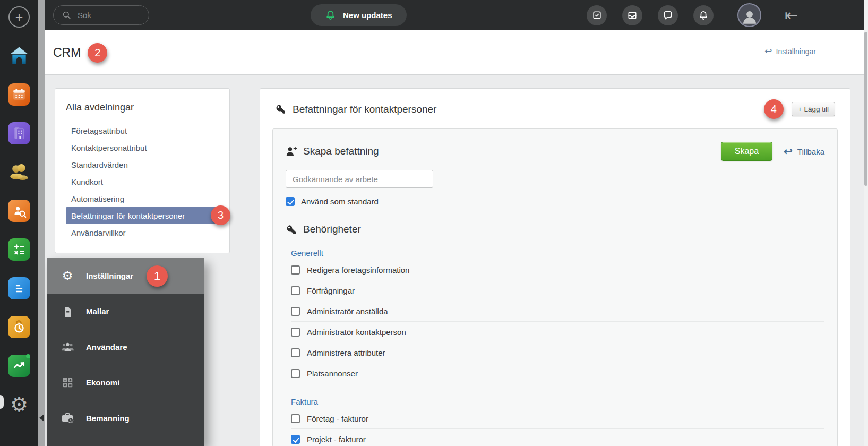 The width and height of the screenshot is (868, 446). What do you see at coordinates (142, 165) in the screenshot?
I see `sidebar-item-standardvarden: Standardvärden` at bounding box center [142, 165].